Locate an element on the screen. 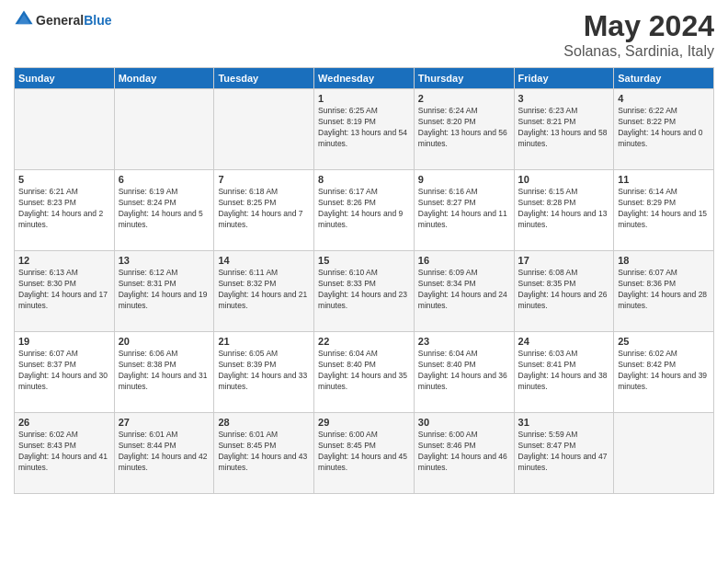 The image size is (728, 563). table-row: 20Sunrise: 6:06 AM Sunset: 8:38 PM Dayli… is located at coordinates (164, 373).